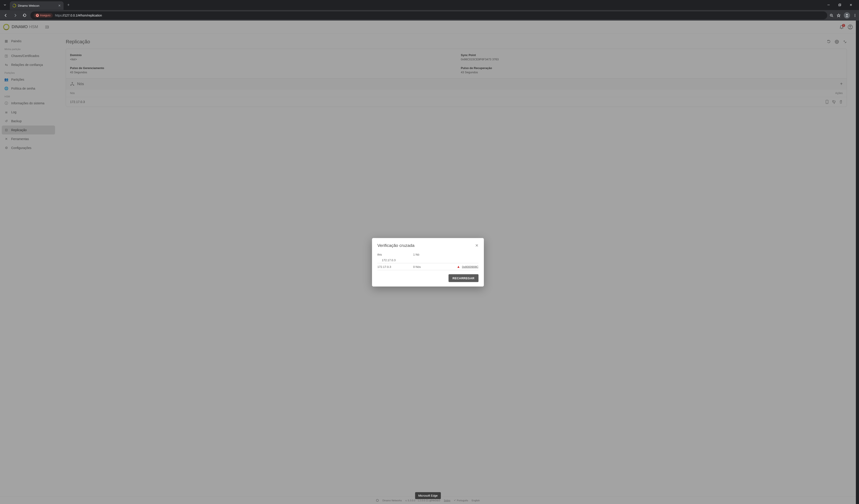  What do you see at coordinates (25, 16) in the screenshot?
I see `reload-button` at bounding box center [25, 16].